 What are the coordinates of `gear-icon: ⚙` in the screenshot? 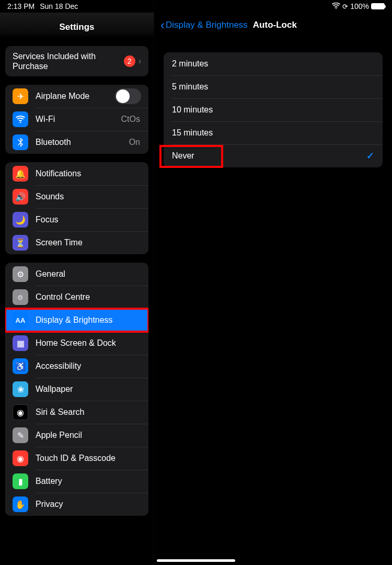 It's located at (20, 274).